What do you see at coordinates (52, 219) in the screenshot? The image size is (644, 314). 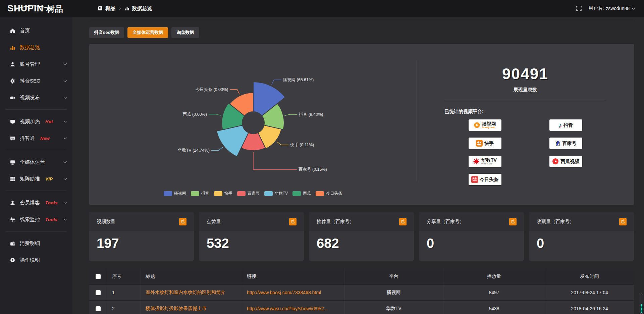 I see `sidebar-item-badge: Tools` at bounding box center [52, 219].